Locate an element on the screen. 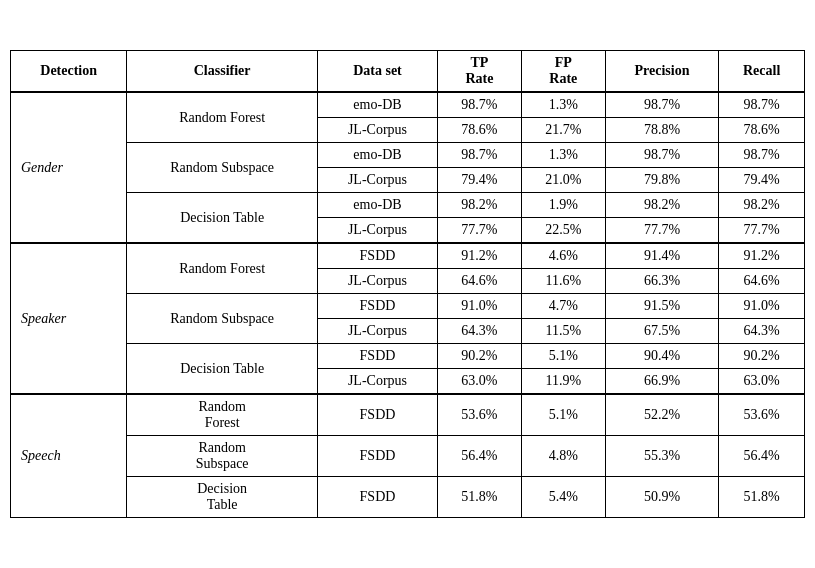  recall-cell: 77.7% is located at coordinates (762, 231).